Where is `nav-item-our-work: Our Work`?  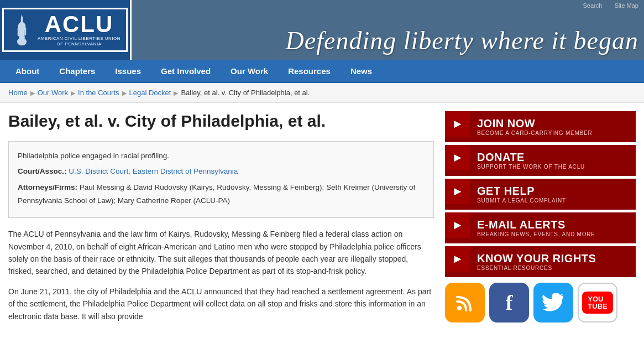
nav-item-our-work: Our Work is located at coordinates (249, 71).